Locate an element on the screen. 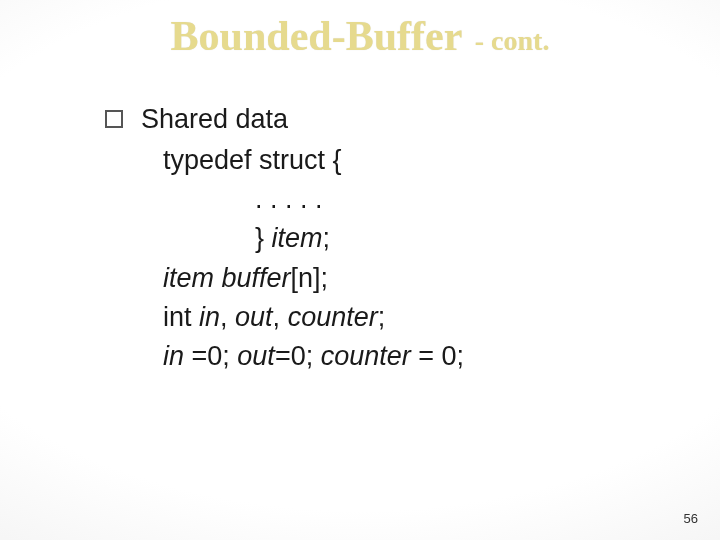 Image resolution: width=720 pixels, height=540 pixels. page-number: 56 is located at coordinates (691, 518).